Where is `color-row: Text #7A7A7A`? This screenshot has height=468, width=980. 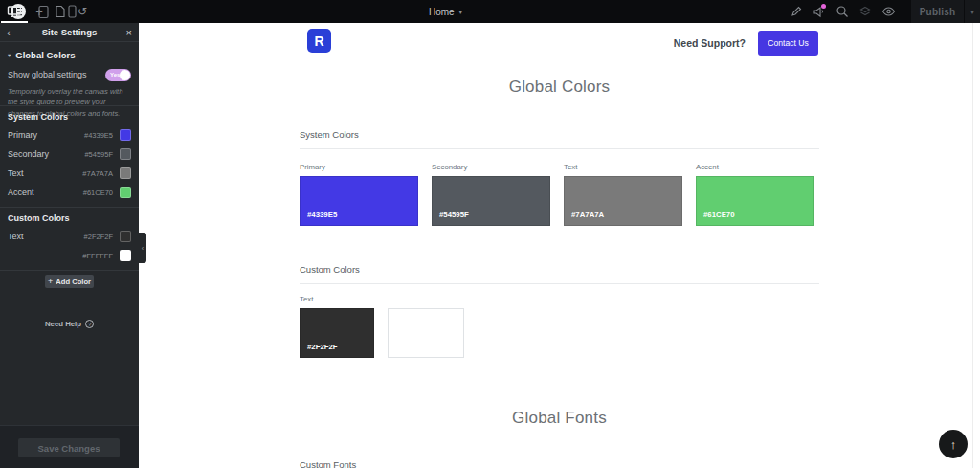
color-row: Text #7A7A7A is located at coordinates (69, 173).